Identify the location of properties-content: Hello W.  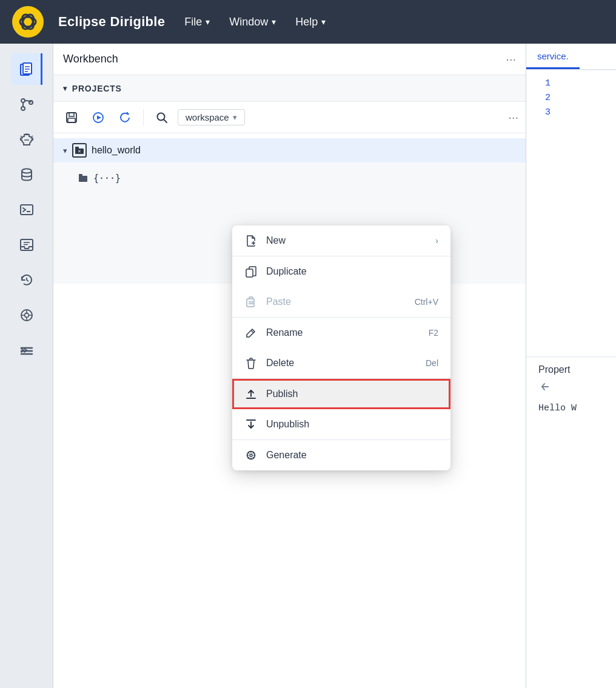
(571, 409).